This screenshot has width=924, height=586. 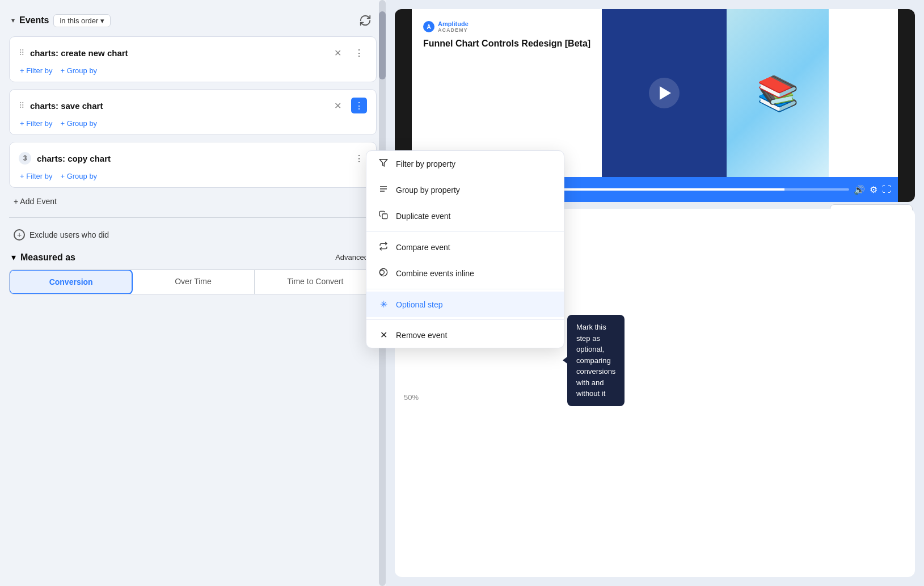 I want to click on event-name-1: charts: create new chart, so click(x=177, y=53).